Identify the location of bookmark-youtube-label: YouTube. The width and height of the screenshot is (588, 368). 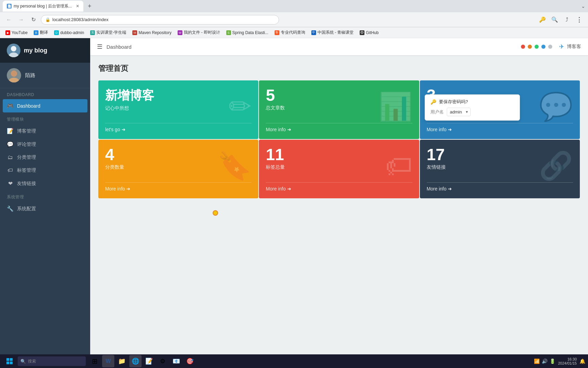
(20, 33).